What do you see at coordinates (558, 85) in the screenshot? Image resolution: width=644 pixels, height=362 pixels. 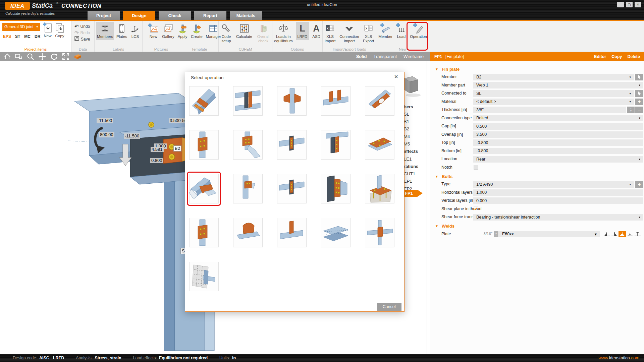 I see `member-part-select: Web 1▾` at bounding box center [558, 85].